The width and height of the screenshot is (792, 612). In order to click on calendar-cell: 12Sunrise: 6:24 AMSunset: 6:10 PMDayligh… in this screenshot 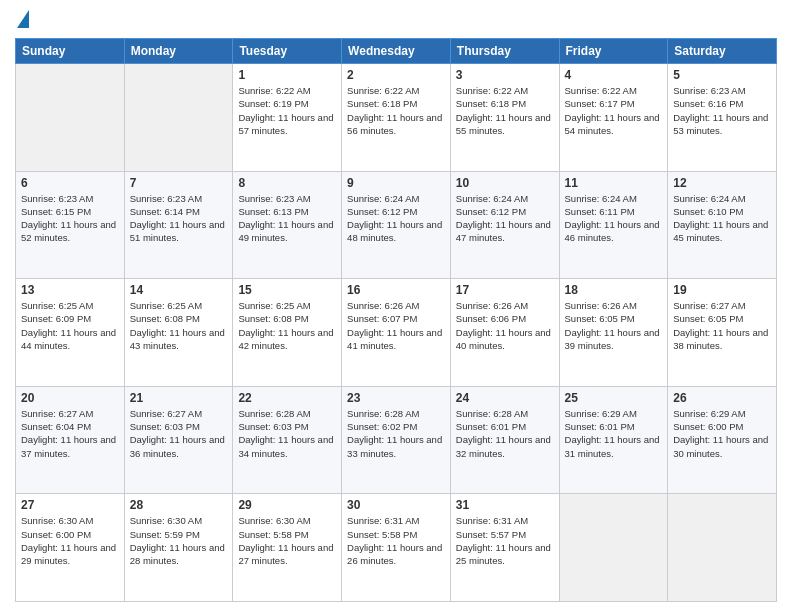, I will do `click(722, 225)`.